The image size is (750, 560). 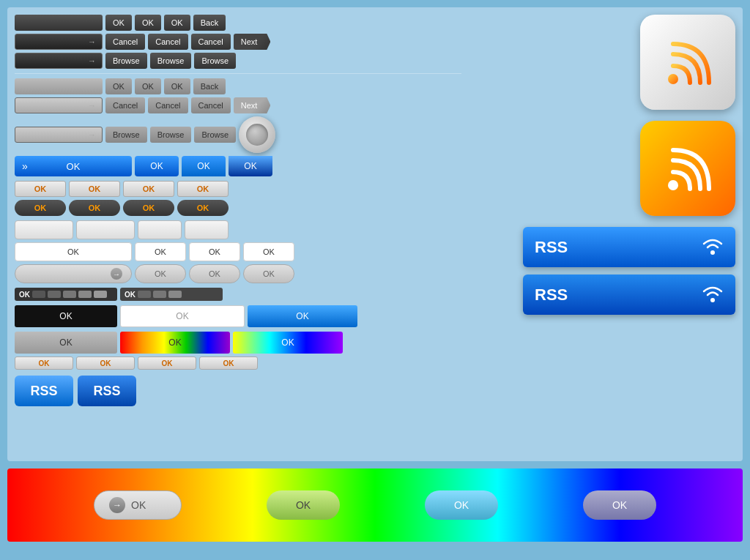 I want to click on gray-ok-large: OK, so click(x=66, y=343).